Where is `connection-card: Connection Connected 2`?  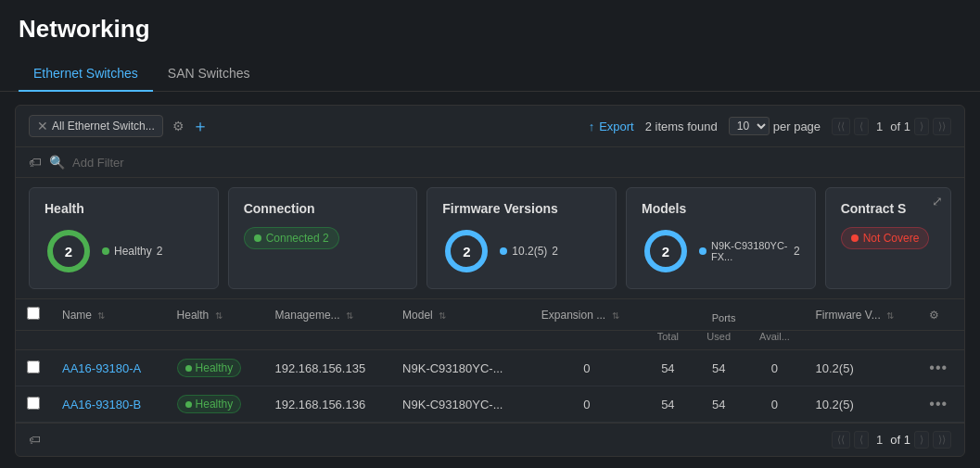 connection-card: Connection Connected 2 is located at coordinates (323, 238).